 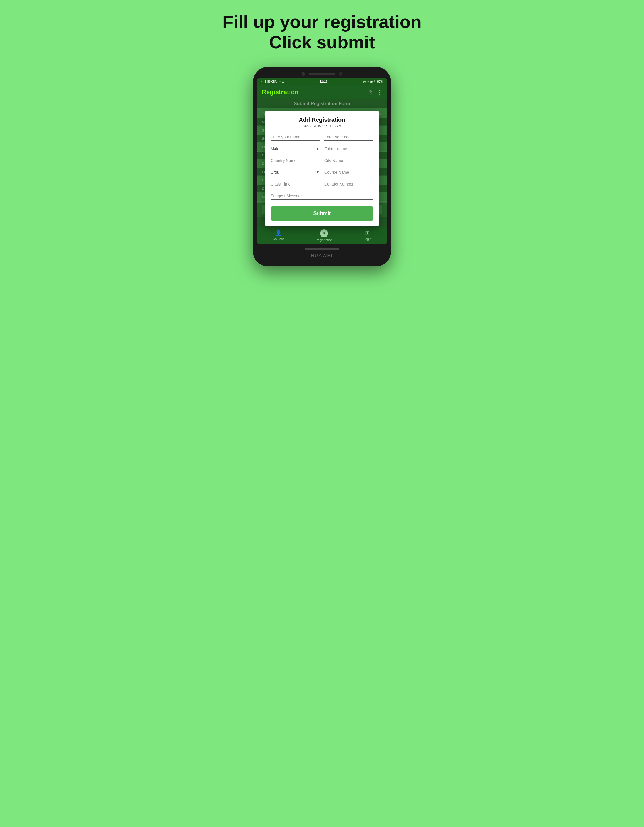 What do you see at coordinates (322, 92) in the screenshot?
I see `app-bar: Registration ⎋ ⋮` at bounding box center [322, 92].